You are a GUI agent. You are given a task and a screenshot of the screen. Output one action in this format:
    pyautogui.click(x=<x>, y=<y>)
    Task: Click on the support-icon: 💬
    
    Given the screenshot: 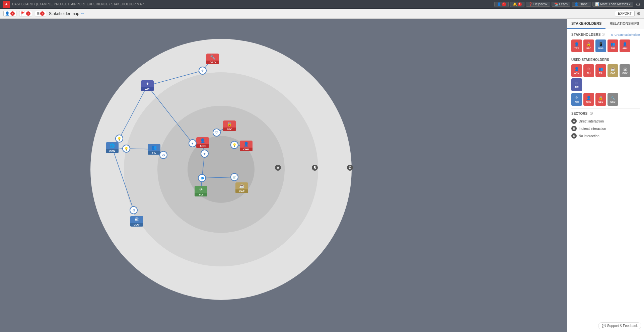 What is the action you would take?
    pyautogui.click(x=604, y=326)
    